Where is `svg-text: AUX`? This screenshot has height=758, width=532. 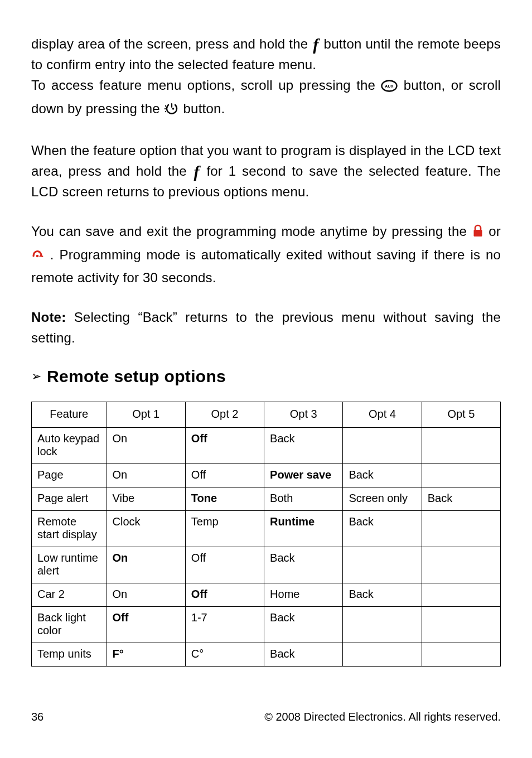
svg-text: AUX is located at coordinates (390, 86).